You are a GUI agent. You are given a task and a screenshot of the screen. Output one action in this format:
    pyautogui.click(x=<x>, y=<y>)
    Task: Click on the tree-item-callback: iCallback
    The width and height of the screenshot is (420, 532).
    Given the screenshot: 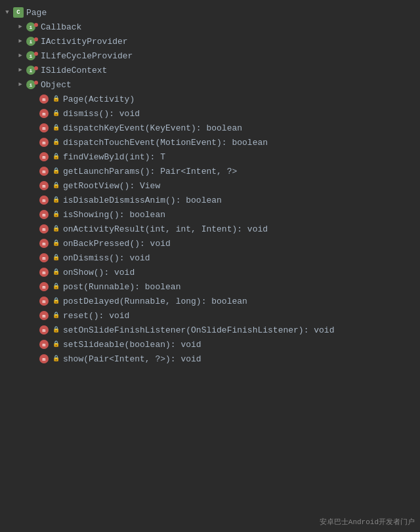 What is the action you would take?
    pyautogui.click(x=210, y=27)
    